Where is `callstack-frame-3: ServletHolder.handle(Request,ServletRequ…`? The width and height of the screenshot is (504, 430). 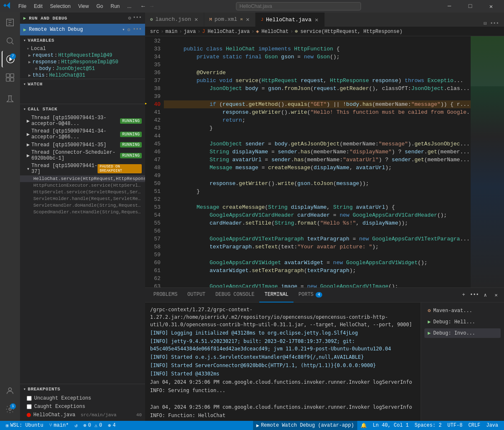
callstack-frame-3: ServletHolder.handle(Request,ServletRequ… is located at coordinates (83, 199).